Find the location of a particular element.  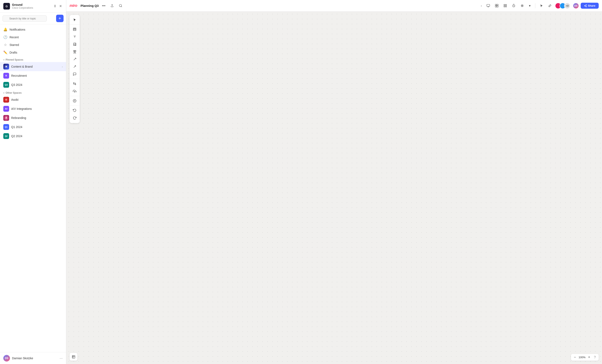

sidebar-item-recent: 🕐 Recent is located at coordinates (33, 37).